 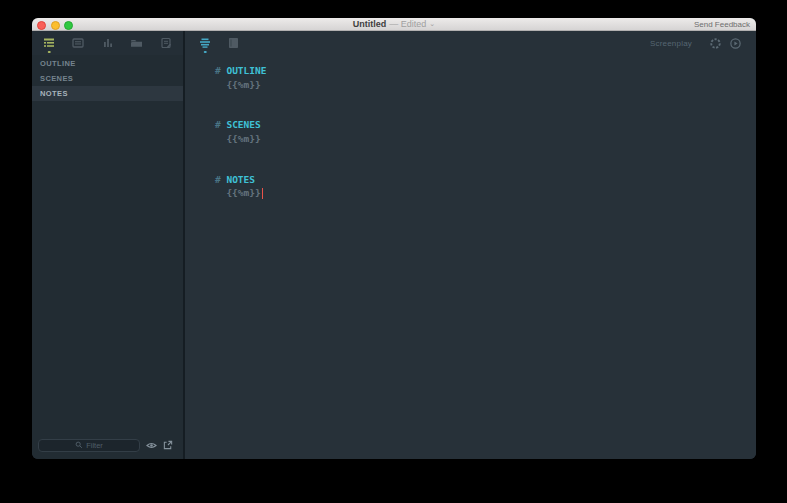 I want to click on paragraph-view-button, so click(x=205, y=43).